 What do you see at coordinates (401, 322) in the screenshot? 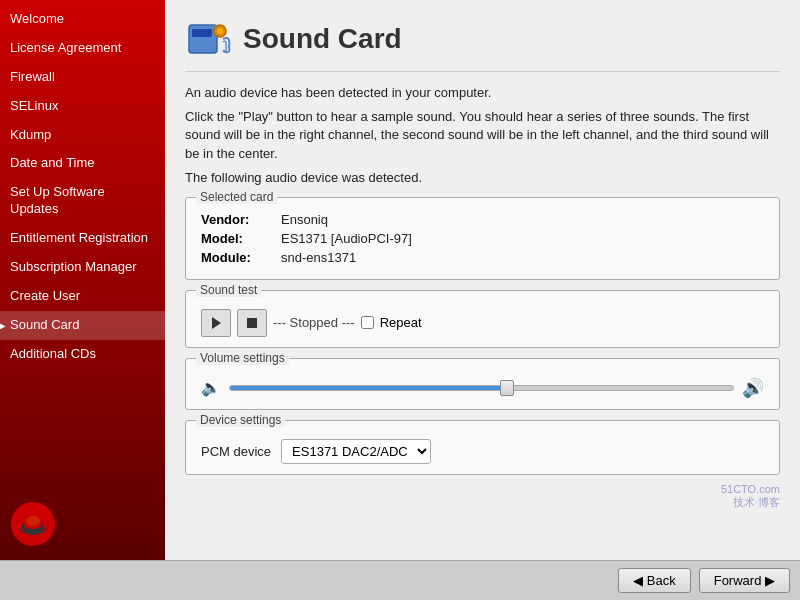
I see `repeat-label: Repeat` at bounding box center [401, 322].